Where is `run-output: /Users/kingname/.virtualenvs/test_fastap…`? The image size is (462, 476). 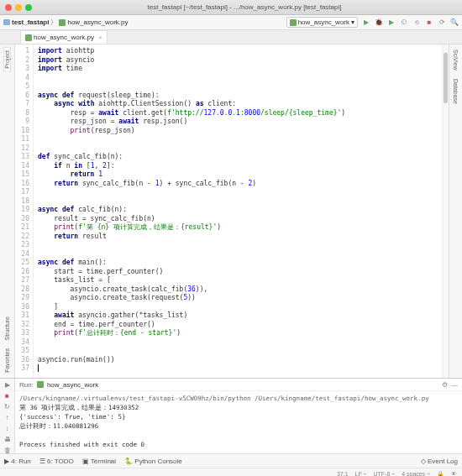 run-output: /Users/kingname/.virtualenvs/test_fastap… is located at coordinates (239, 422).